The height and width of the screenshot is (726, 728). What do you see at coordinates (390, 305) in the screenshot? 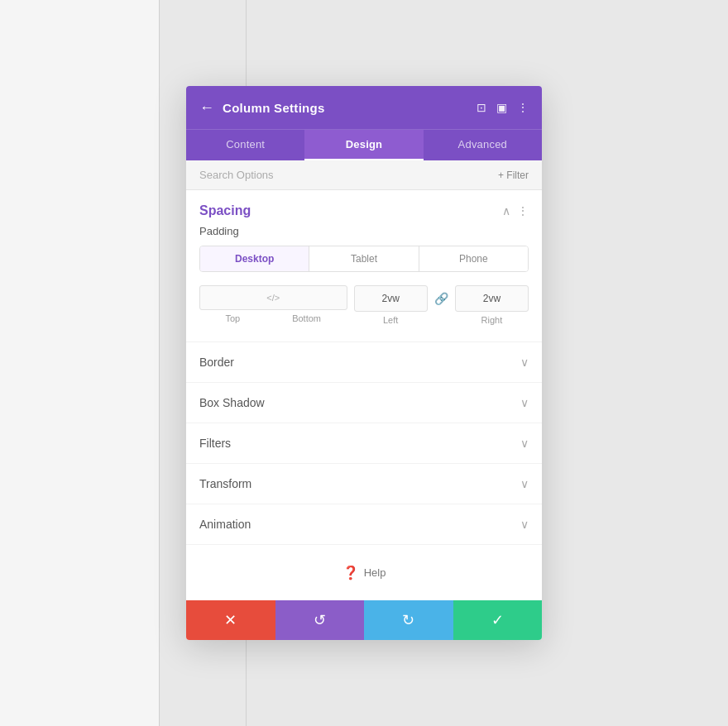
I see `left-input-group: 2vw Left` at bounding box center [390, 305].